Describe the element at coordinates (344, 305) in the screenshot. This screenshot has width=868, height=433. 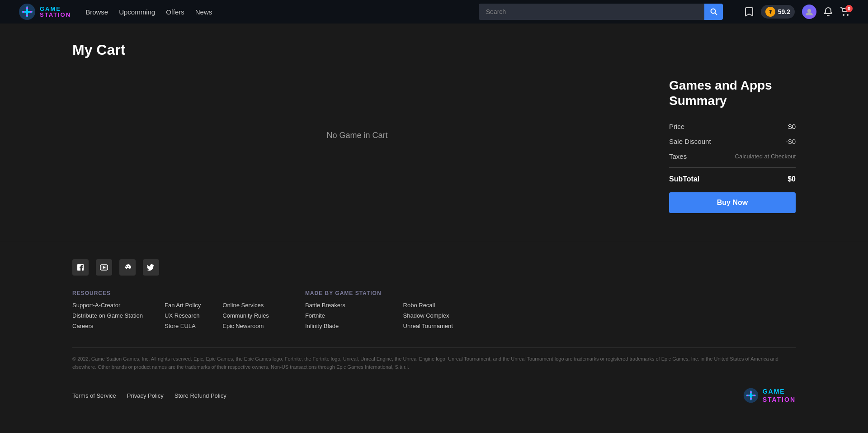
I see `footer-battle-breakers: Battle Breakers` at that location.